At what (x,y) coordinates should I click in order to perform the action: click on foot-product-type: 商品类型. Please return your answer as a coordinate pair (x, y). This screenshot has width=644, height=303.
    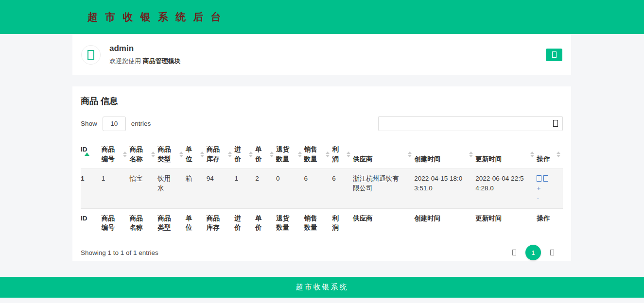
    Looking at the image, I should click on (172, 223).